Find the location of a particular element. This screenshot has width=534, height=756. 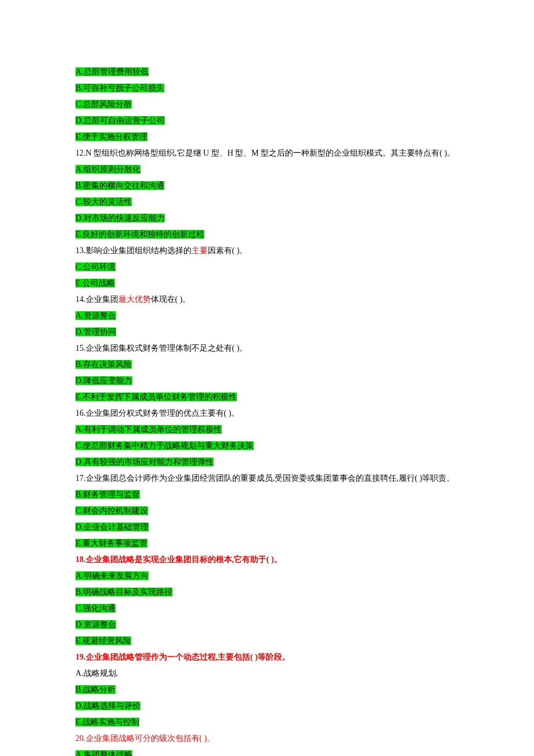

text-line: A.集团整体战略 is located at coordinates (267, 751).